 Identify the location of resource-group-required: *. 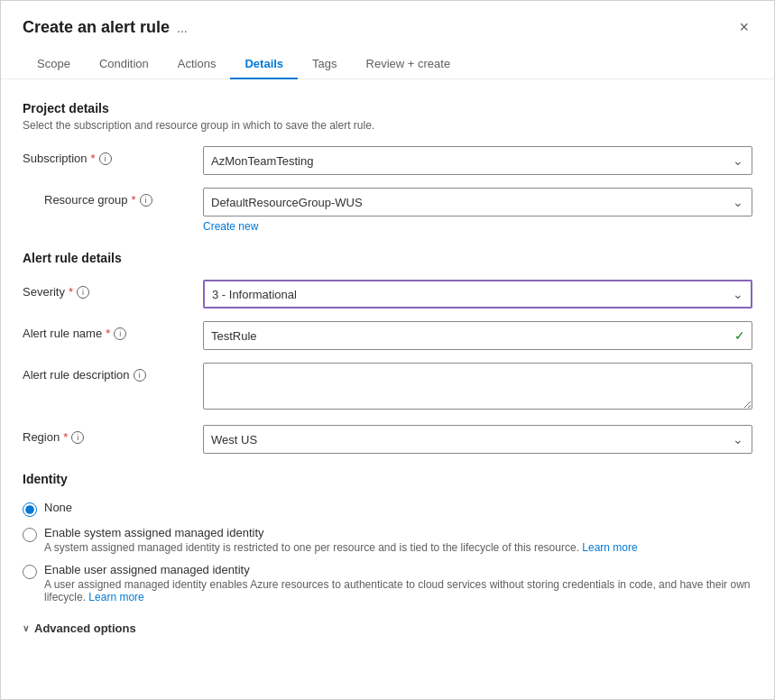
(134, 200).